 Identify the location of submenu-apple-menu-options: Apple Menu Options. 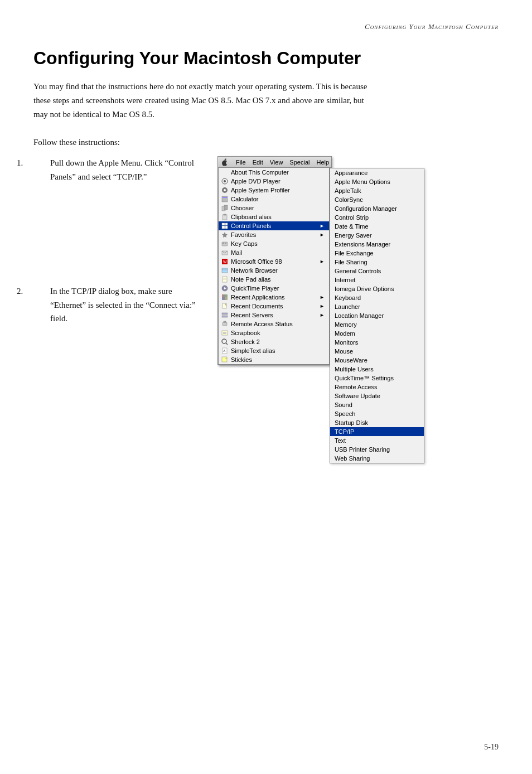
(377, 182).